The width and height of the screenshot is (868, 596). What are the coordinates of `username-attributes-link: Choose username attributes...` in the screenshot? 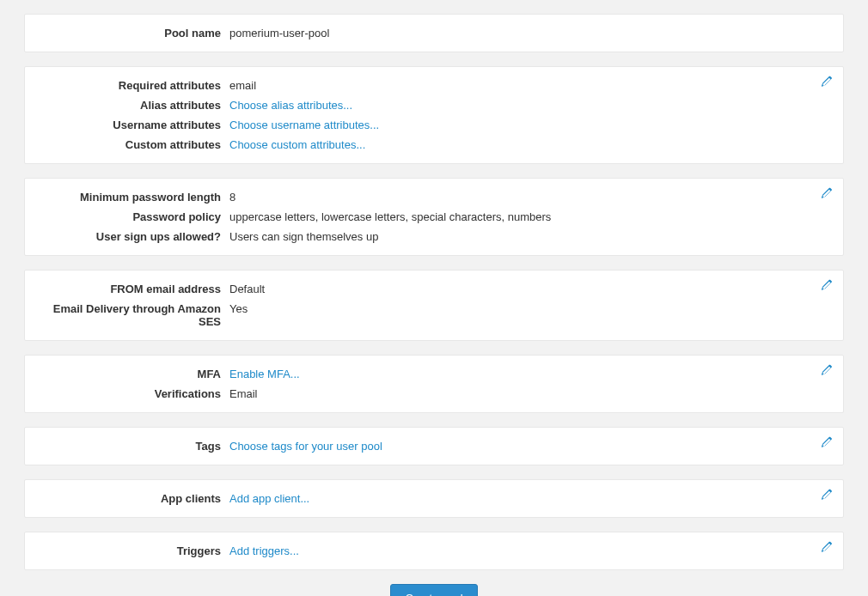 It's located at (304, 125).